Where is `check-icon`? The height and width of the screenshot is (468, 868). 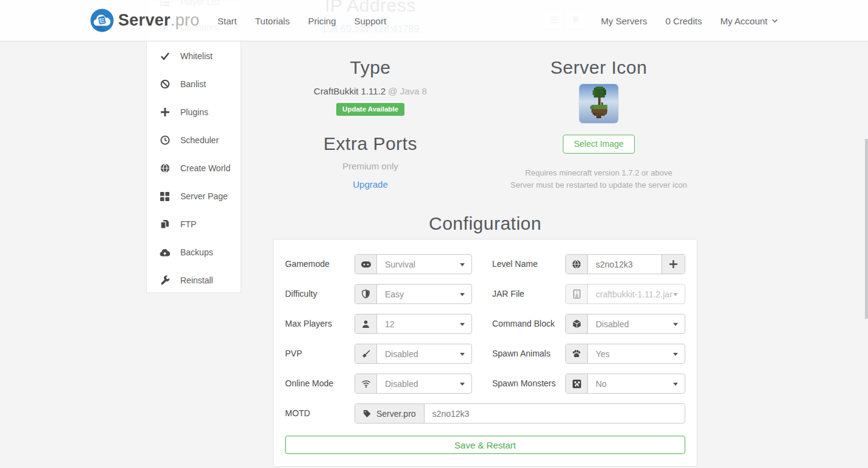
check-icon is located at coordinates (164, 56).